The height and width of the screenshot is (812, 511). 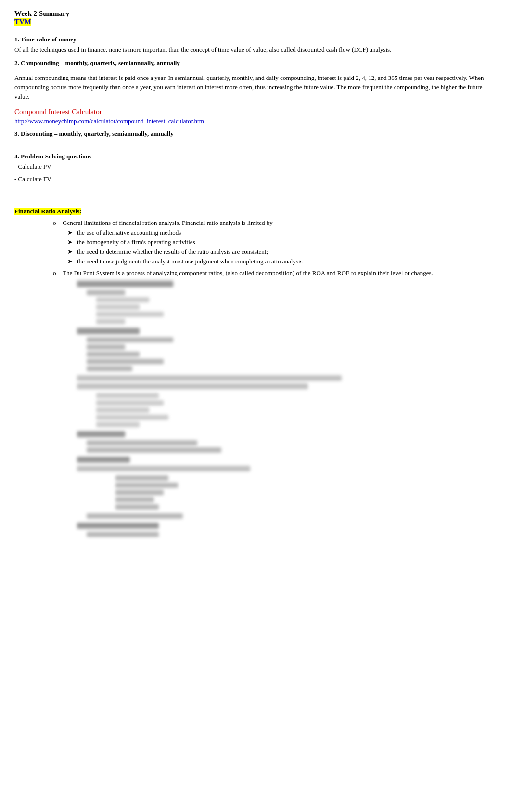 I want to click on financial-ratio-heading: Financial Ratio Analysis:, so click(x=48, y=211).